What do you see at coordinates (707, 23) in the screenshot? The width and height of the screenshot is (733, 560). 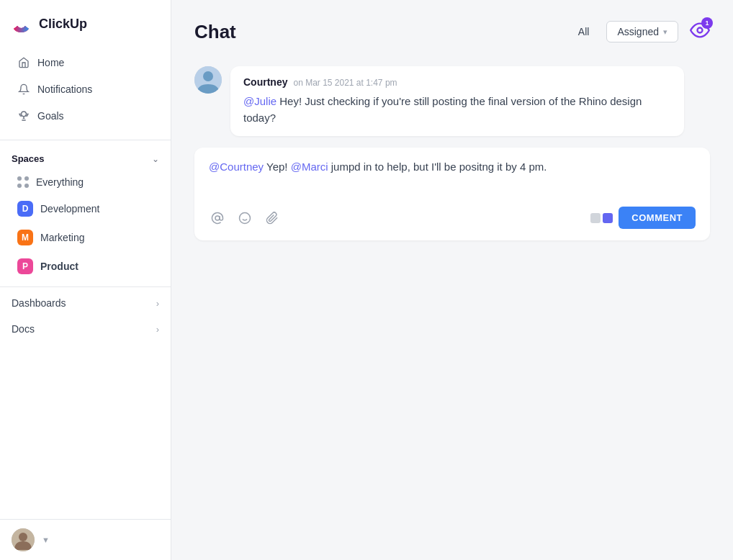 I see `eye-badge-count: 1` at bounding box center [707, 23].